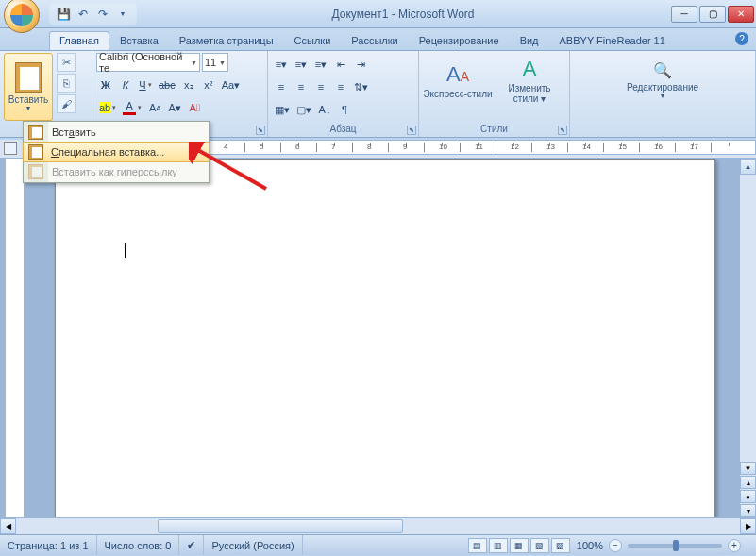 This screenshot has width=756, height=556. What do you see at coordinates (215, 62) in the screenshot?
I see `font-size-combo: 11▼` at bounding box center [215, 62].